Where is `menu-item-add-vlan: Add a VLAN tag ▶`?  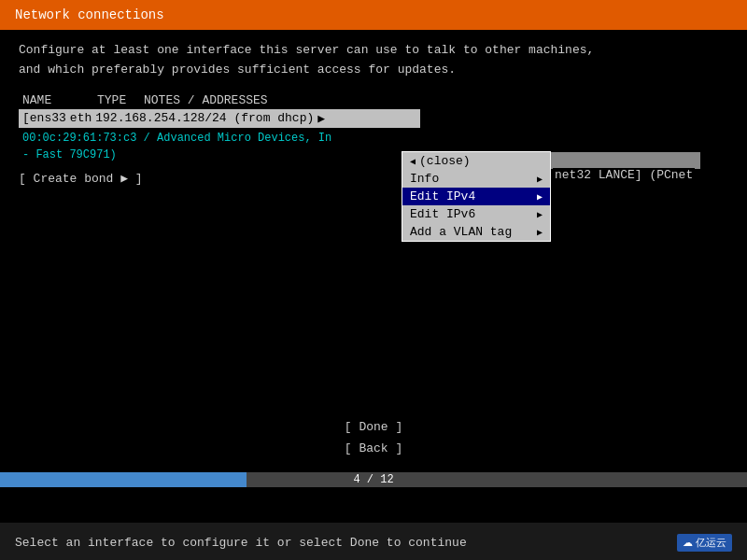
menu-item-add-vlan: Add a VLAN tag ▶ is located at coordinates (476, 231).